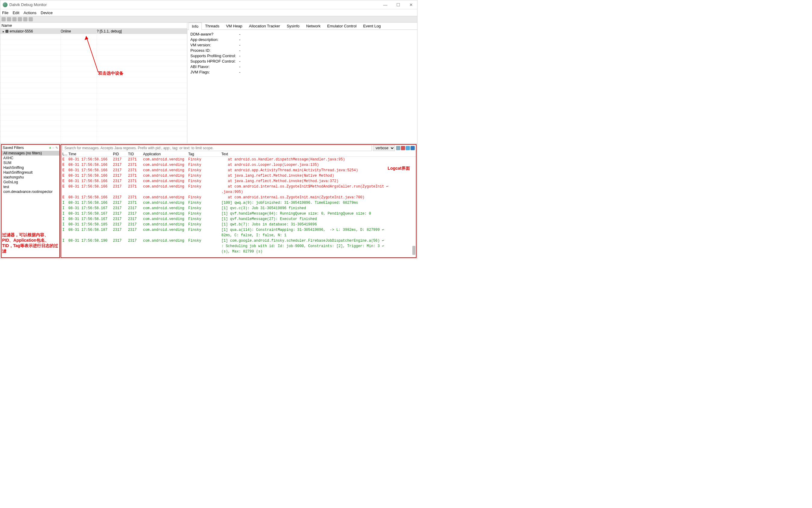  I want to click on log-search-input, so click(217, 148).